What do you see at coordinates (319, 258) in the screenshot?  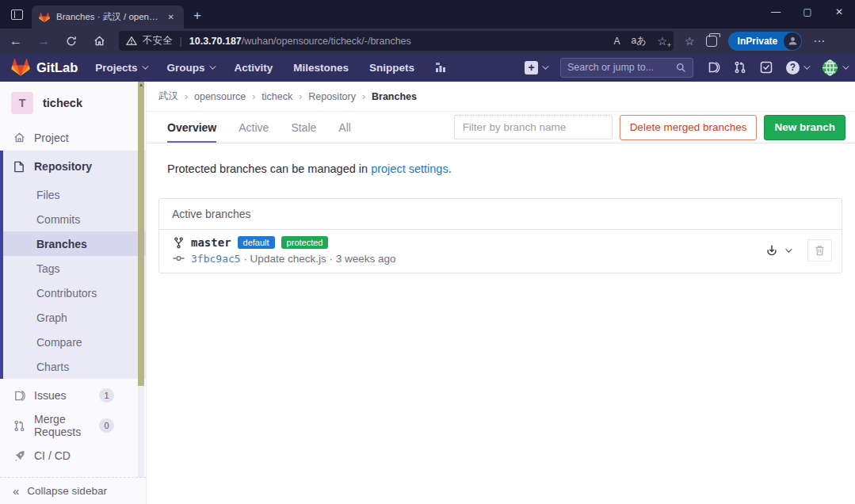 I see `commit-meta: · Update check.js · 3 weeks ago` at bounding box center [319, 258].